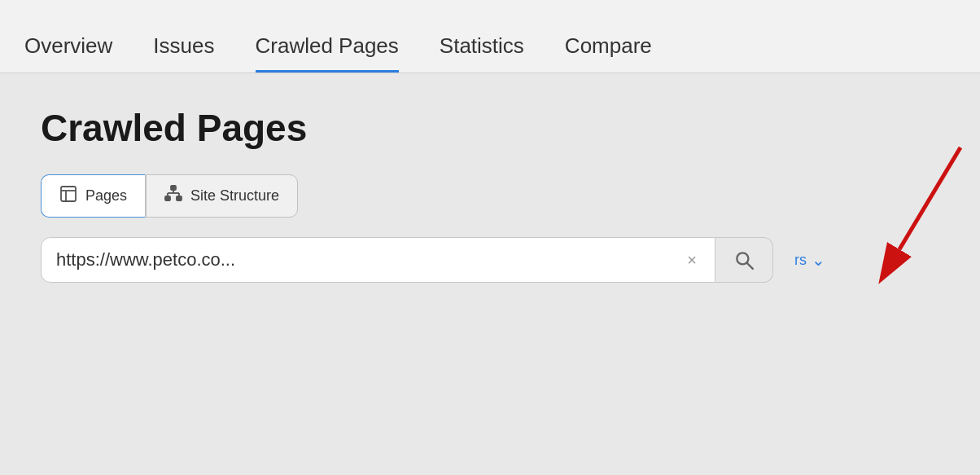  What do you see at coordinates (106, 196) in the screenshot?
I see `pages-toggle-label: Pages` at bounding box center [106, 196].